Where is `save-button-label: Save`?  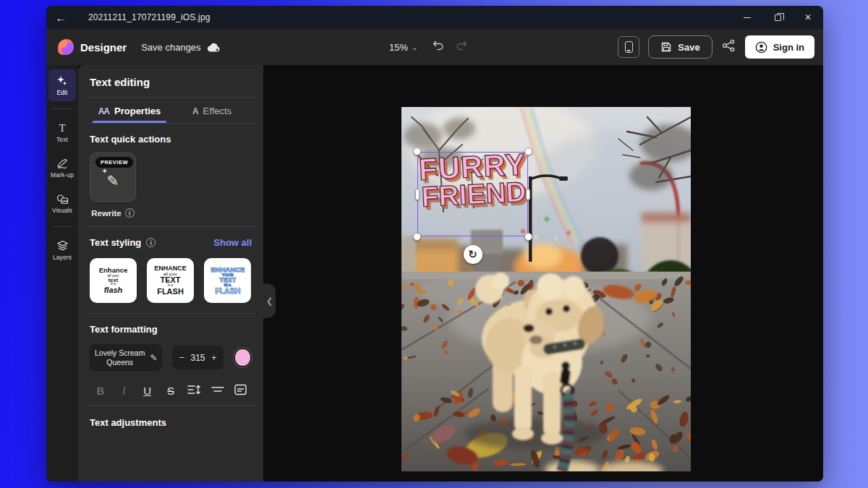
save-button-label: Save is located at coordinates (689, 48).